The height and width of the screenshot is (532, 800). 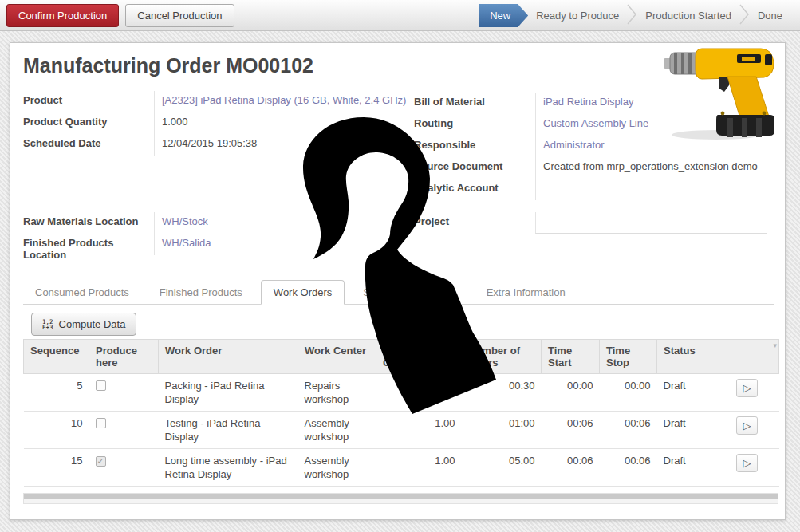 What do you see at coordinates (475, 147) in the screenshot?
I see `field-label-responsible: Responsible` at bounding box center [475, 147].